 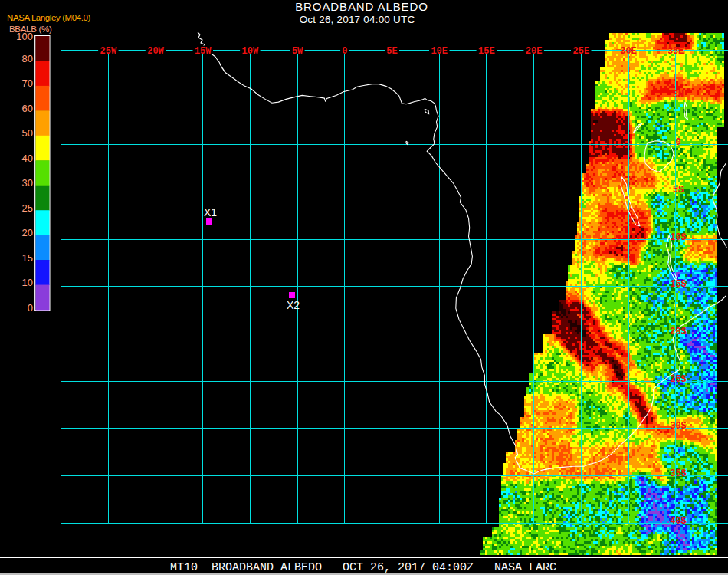 What do you see at coordinates (678, 238) in the screenshot?
I see `svg-text: 10S` at bounding box center [678, 238].